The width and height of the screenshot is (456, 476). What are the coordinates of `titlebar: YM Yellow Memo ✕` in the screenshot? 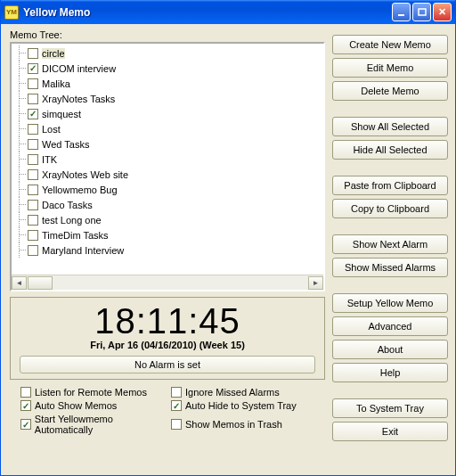 It's located at (228, 12).